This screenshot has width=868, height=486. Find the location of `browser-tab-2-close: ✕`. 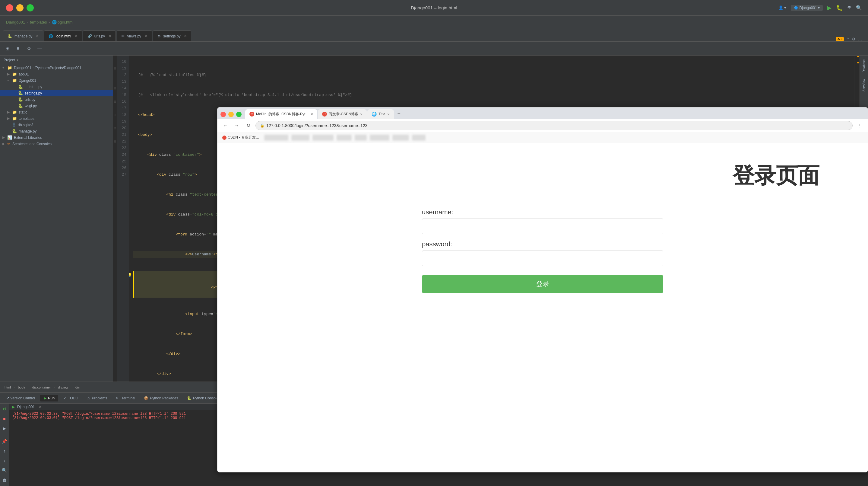

browser-tab-2-close: ✕ is located at coordinates (361, 114).